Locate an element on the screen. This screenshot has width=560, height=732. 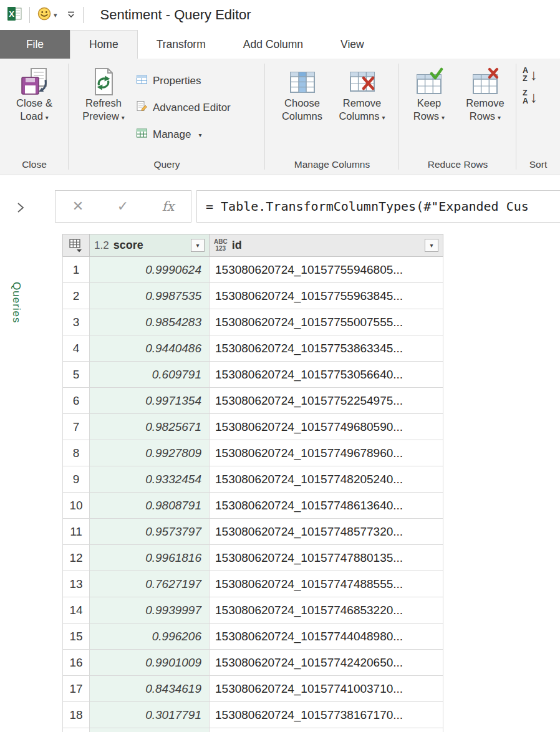
row-number-cell: 2 is located at coordinates (76, 296).